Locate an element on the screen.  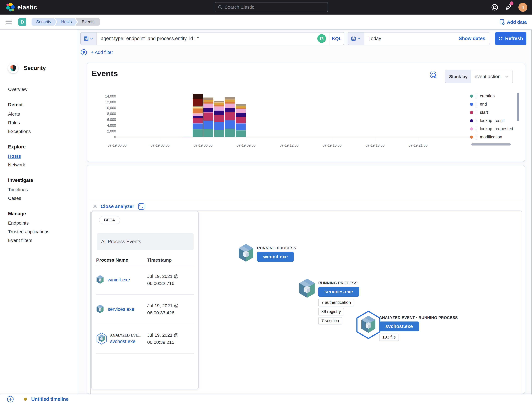
sidebar-item-alerts: Alerts is located at coordinates (14, 114).